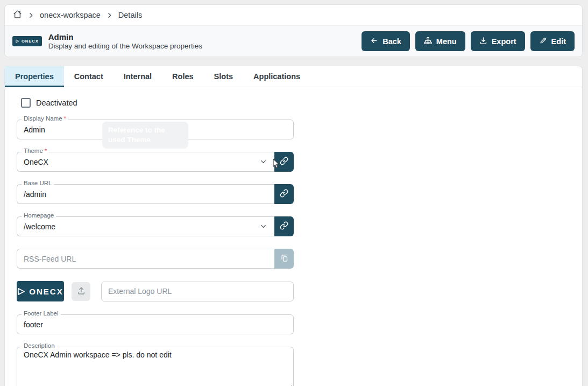 Image resolution: width=588 pixels, height=386 pixels. I want to click on description-textarea: OneCX Admin workspace => pls. do not edi…, so click(155, 366).